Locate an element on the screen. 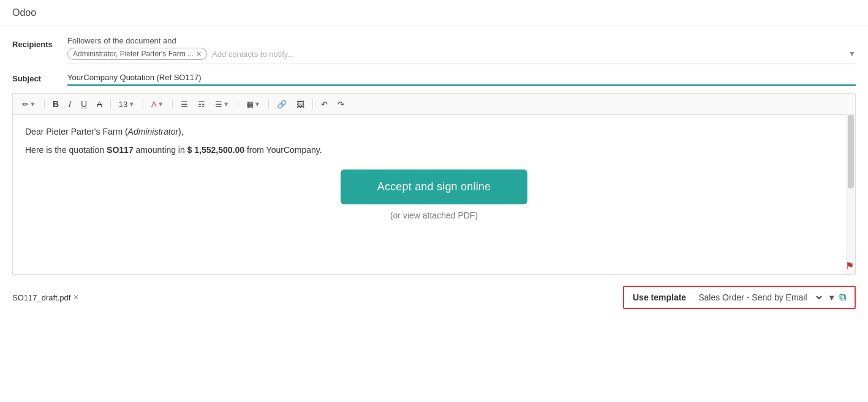 Image resolution: width=868 pixels, height=402 pixels. template-select: Sales Order - Send by Email is located at coordinates (760, 297).